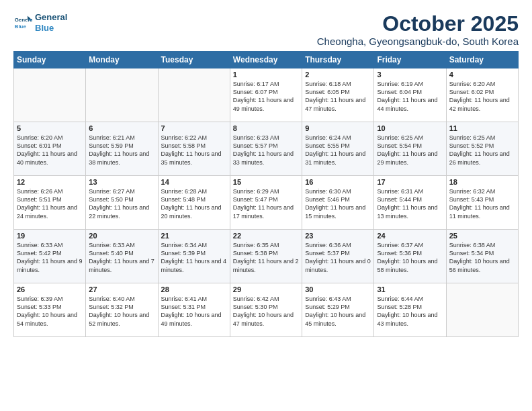 This screenshot has width=532, height=411. I want to click on location: Cheongha, Gyeongsangbuk-do, South Korea, so click(418, 42).